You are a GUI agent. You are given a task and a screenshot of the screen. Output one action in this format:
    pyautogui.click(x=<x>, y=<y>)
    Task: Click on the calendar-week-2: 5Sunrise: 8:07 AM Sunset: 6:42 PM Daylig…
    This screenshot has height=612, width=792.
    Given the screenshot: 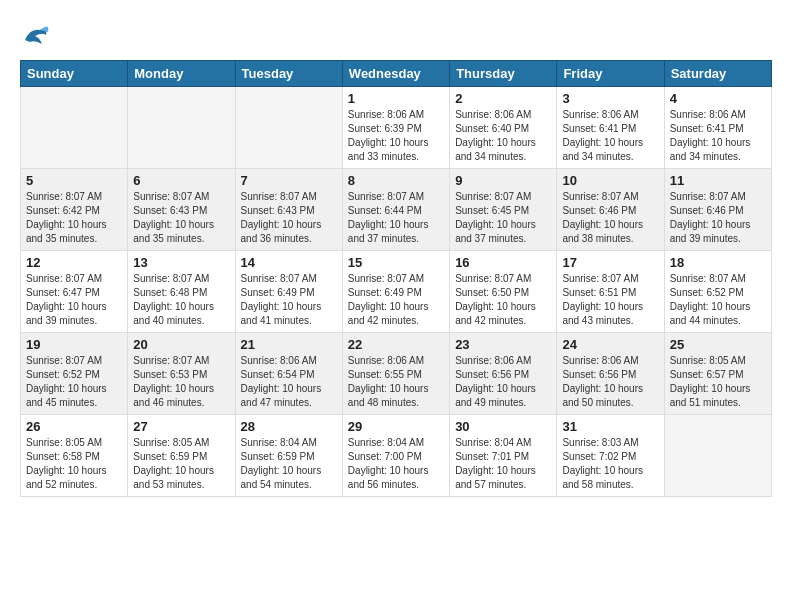 What is the action you would take?
    pyautogui.click(x=396, y=210)
    